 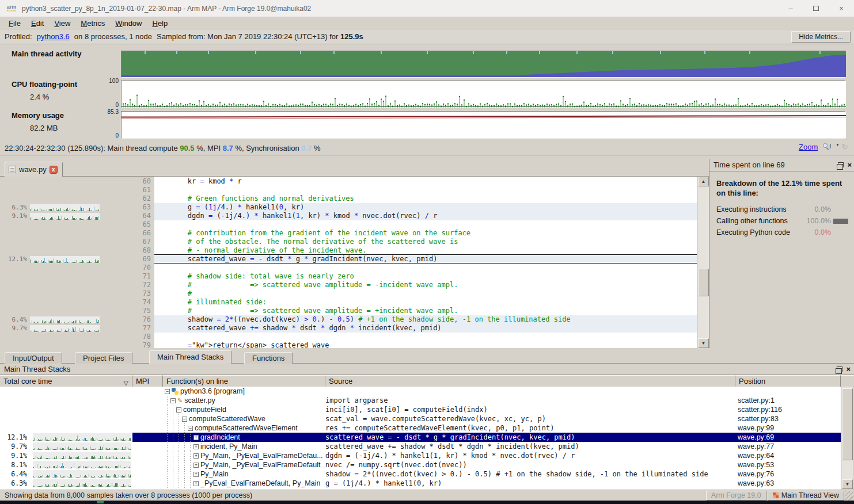 What do you see at coordinates (66, 381) in the screenshot?
I see `column-total-core-time: Total core time▽` at bounding box center [66, 381].